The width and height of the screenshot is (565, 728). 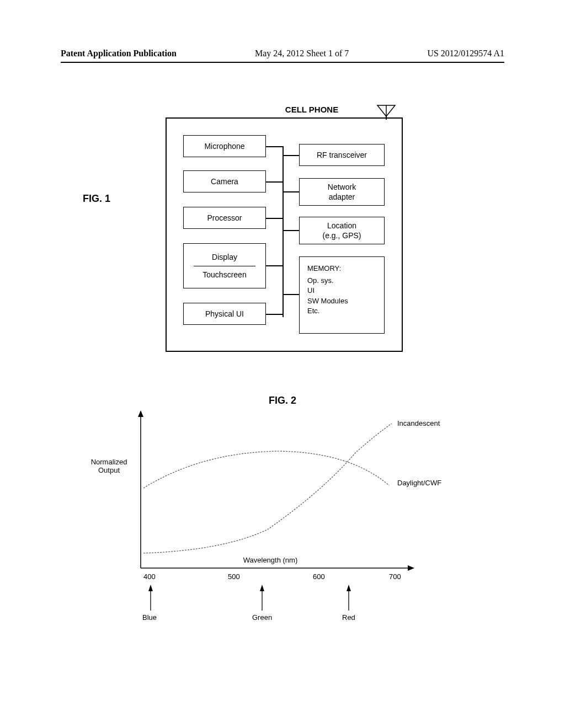 I want to click on ylabel-line2: Output, so click(x=109, y=470).